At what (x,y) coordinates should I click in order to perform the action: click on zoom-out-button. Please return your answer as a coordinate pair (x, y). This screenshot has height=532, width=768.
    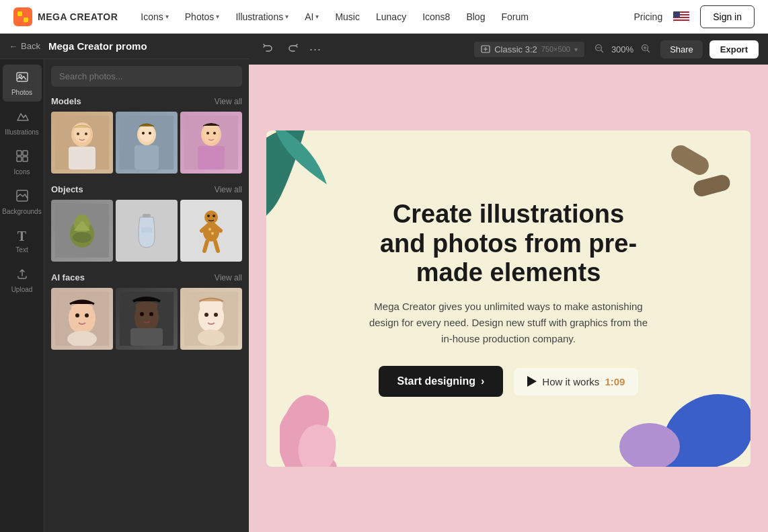
    Looking at the image, I should click on (599, 50).